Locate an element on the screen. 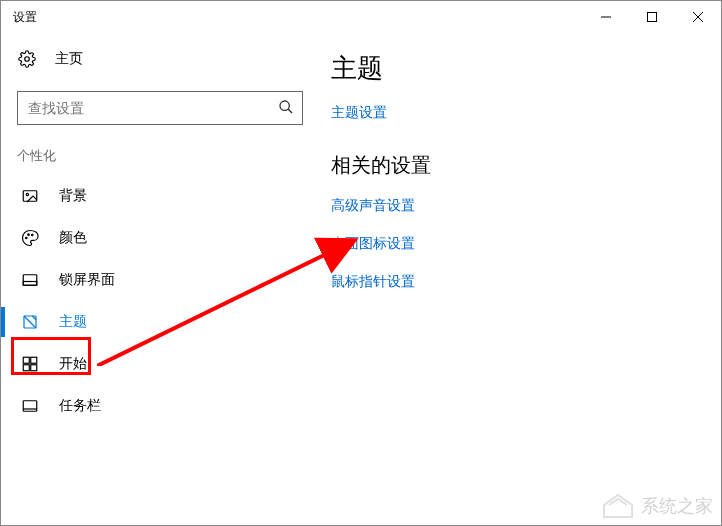 This screenshot has width=722, height=526. nav-label: 任务栏 is located at coordinates (80, 406).